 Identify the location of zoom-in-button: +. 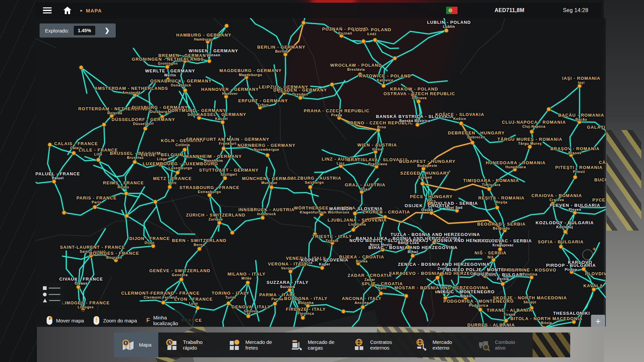
(598, 321).